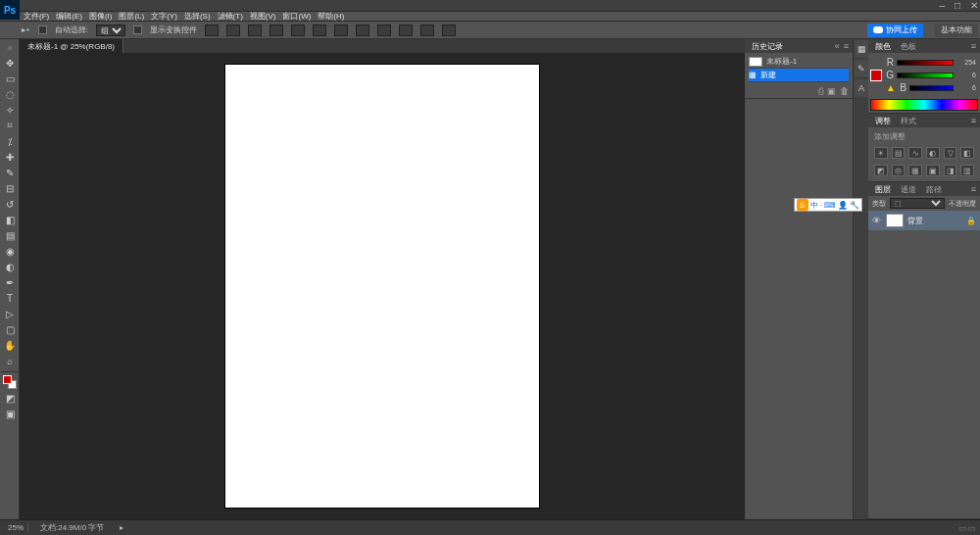 The width and height of the screenshot is (980, 535). Describe the element at coordinates (966, 74) in the screenshot. I see `g-value: 6` at that location.